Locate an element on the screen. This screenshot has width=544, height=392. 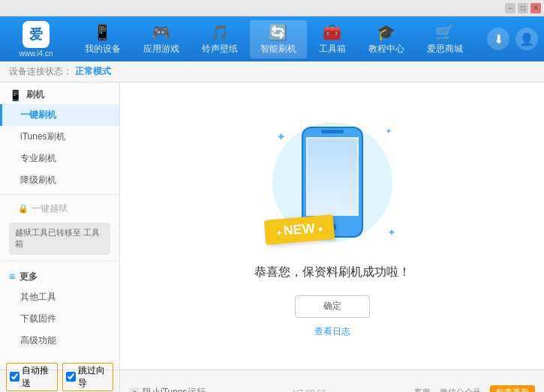
auto-launch-checkbox: 自动推送 is located at coordinates (32, 377).